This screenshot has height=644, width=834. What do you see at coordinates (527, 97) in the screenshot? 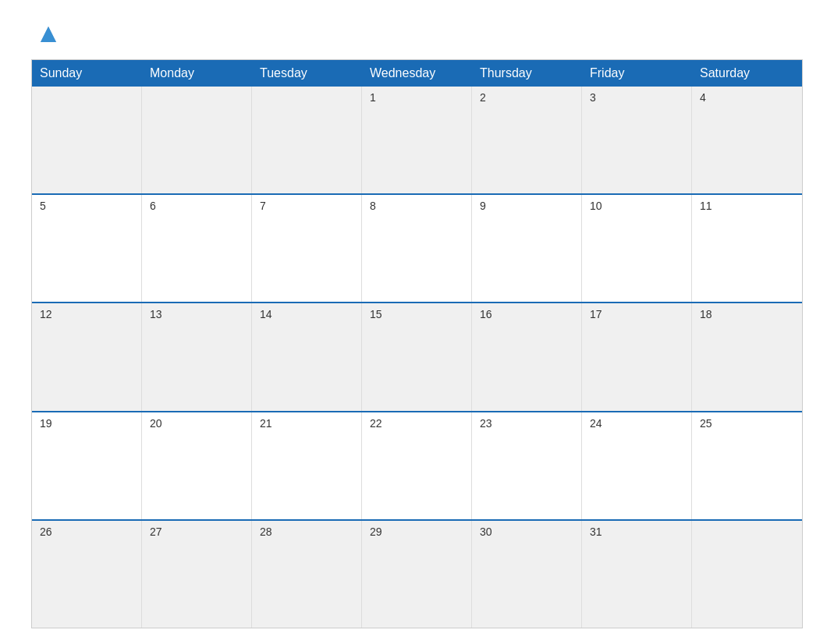
I see `day-number: 2` at bounding box center [527, 97].